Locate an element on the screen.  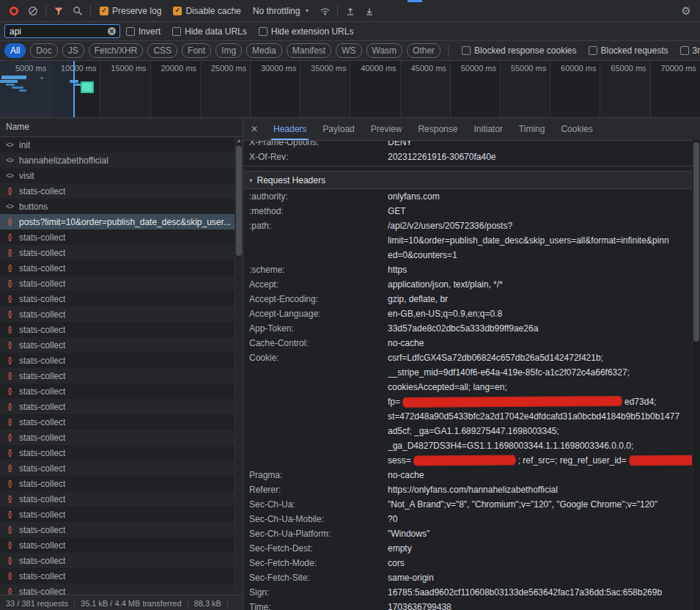
filter-pill-img: Img is located at coordinates (229, 51).